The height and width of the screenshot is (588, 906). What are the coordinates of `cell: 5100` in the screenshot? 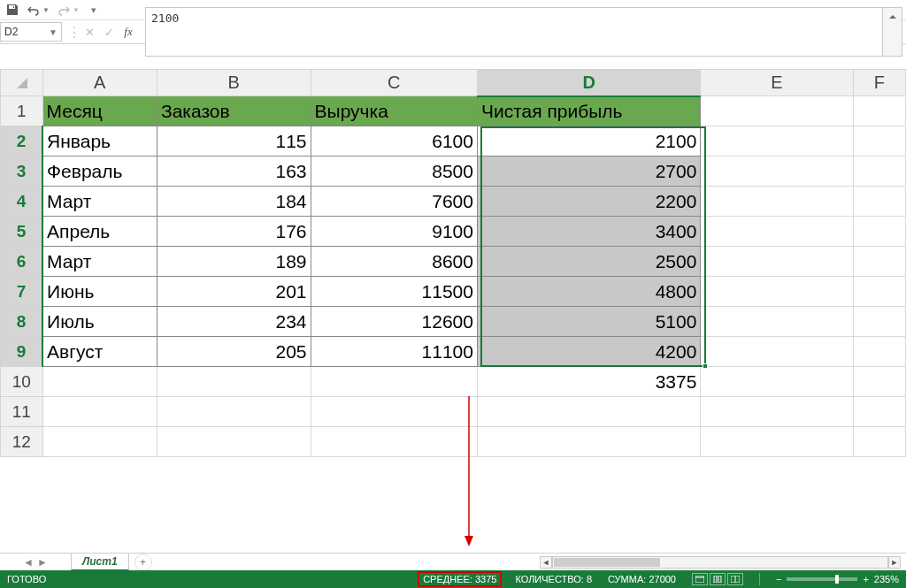 It's located at (588, 322).